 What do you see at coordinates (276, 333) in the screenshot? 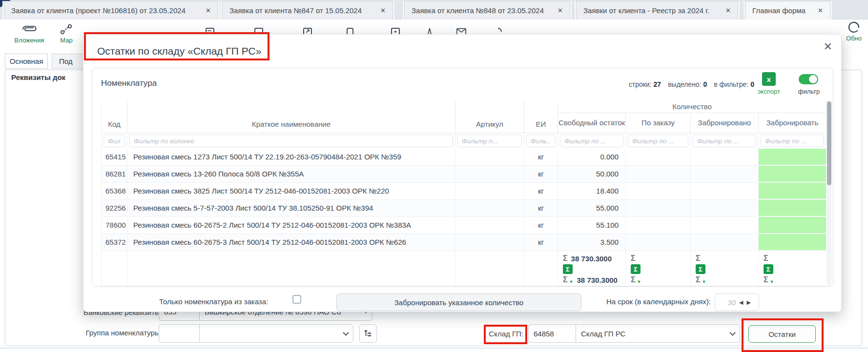
I see `group-name-dropdown` at bounding box center [276, 333].